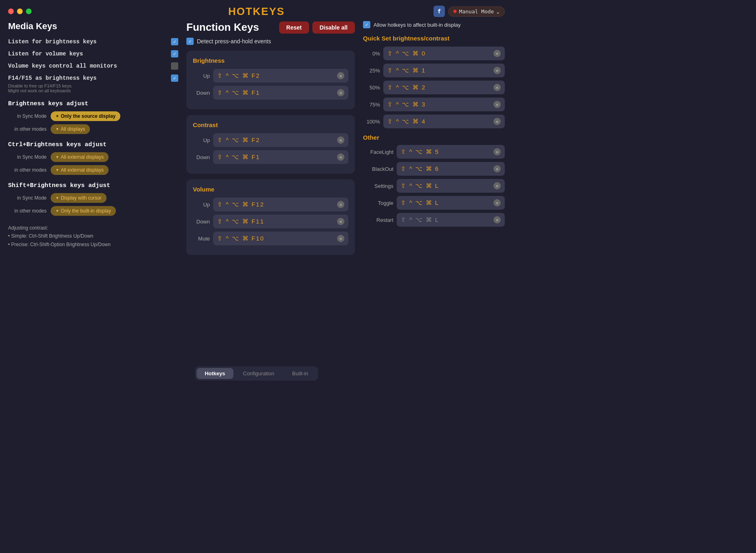 The height and width of the screenshot is (553, 756). I want to click on tab-configuration: Configuration, so click(258, 373).